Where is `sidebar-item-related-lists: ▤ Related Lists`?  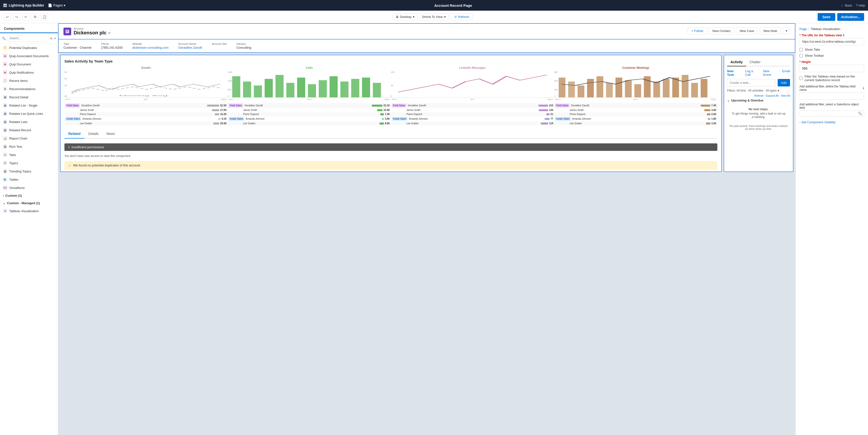
sidebar-item-related-lists: ▤ Related Lists is located at coordinates (29, 122).